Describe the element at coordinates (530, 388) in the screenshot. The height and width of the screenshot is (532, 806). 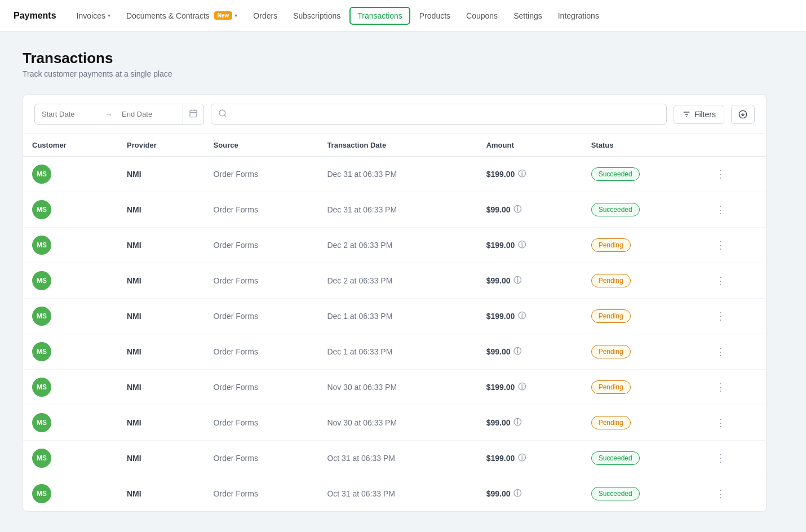
I see `amount-cell: $199.00 ⓘ` at that location.